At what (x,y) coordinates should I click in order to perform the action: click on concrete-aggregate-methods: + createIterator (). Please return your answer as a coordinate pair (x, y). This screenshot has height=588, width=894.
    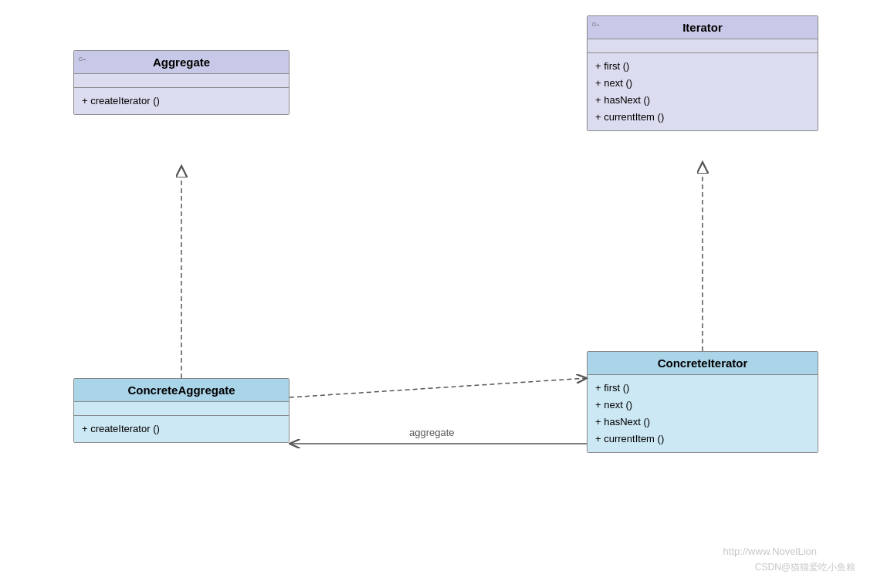
    Looking at the image, I should click on (181, 429).